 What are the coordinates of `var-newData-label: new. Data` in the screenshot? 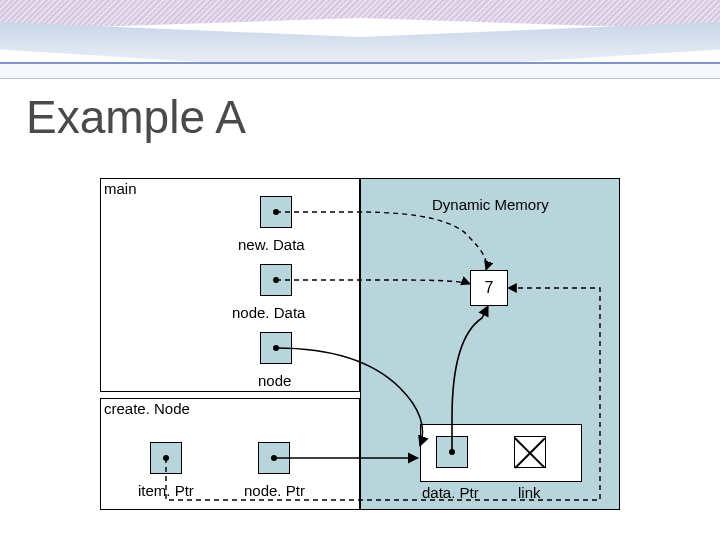 It's located at (272, 244).